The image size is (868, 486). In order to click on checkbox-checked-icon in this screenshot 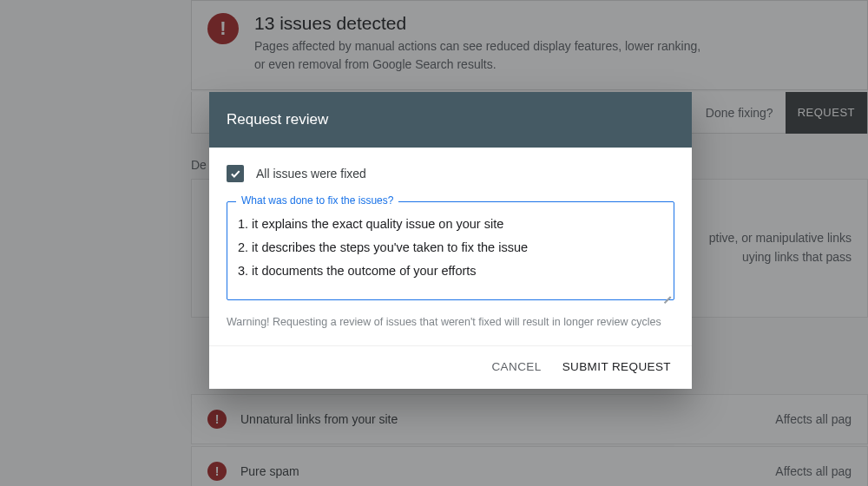, I will do `click(235, 174)`.